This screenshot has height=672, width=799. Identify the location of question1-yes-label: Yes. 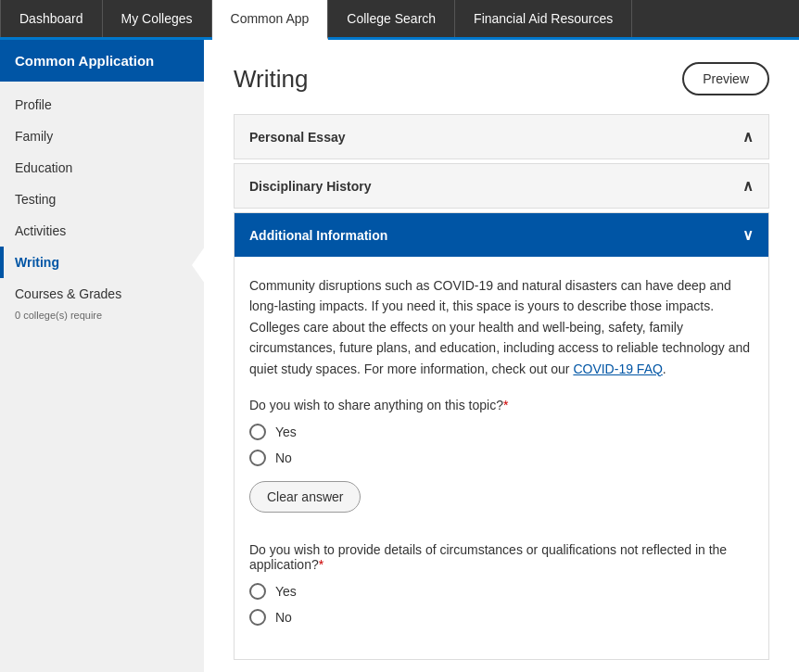
(285, 432).